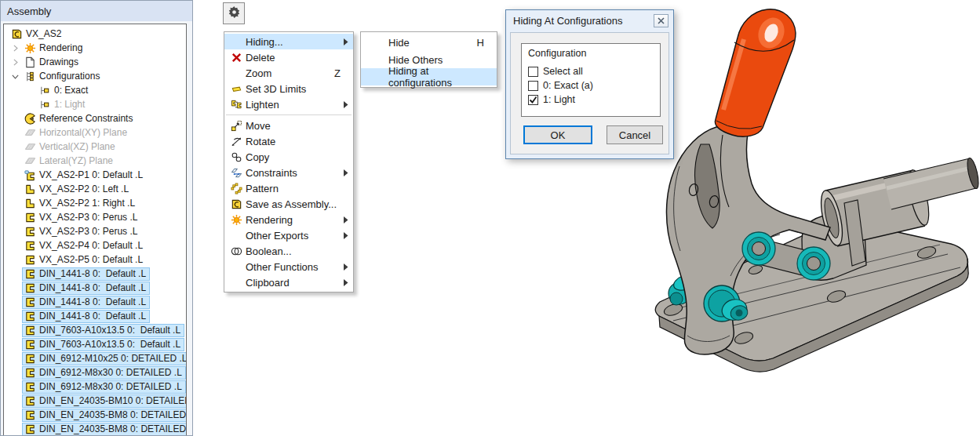 This screenshot has width=980, height=436. Describe the element at coordinates (95, 118) in the screenshot. I see `tree-item: Reference Constraints` at that location.